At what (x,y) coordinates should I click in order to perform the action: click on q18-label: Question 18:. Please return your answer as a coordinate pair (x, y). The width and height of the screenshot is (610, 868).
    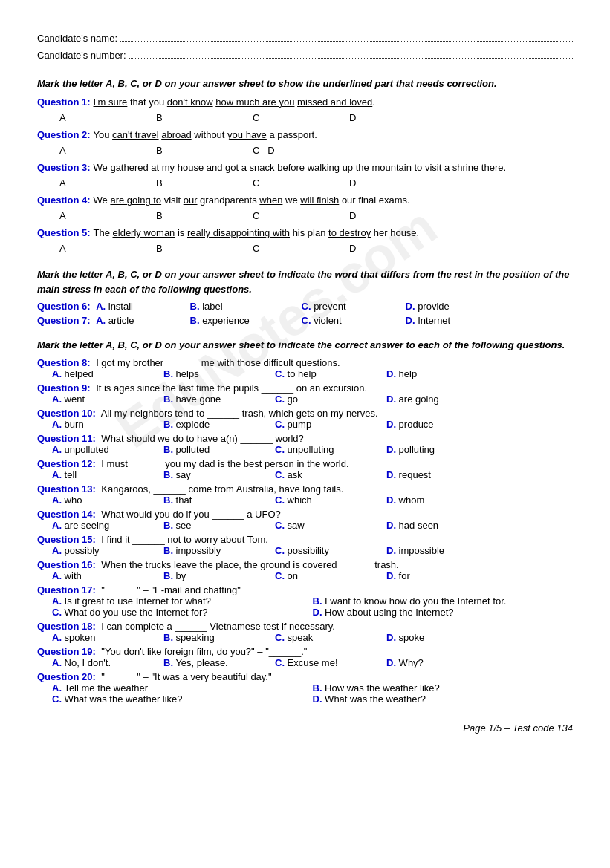
    Looking at the image, I should click on (67, 627).